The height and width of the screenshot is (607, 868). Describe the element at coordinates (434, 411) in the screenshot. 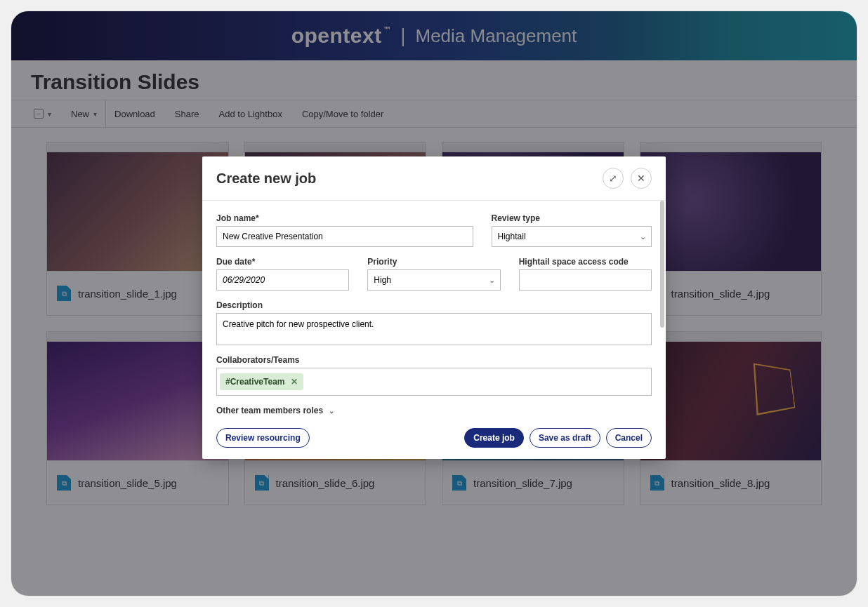

I see `other-roles-expander: Other team members roles ⌄` at that location.